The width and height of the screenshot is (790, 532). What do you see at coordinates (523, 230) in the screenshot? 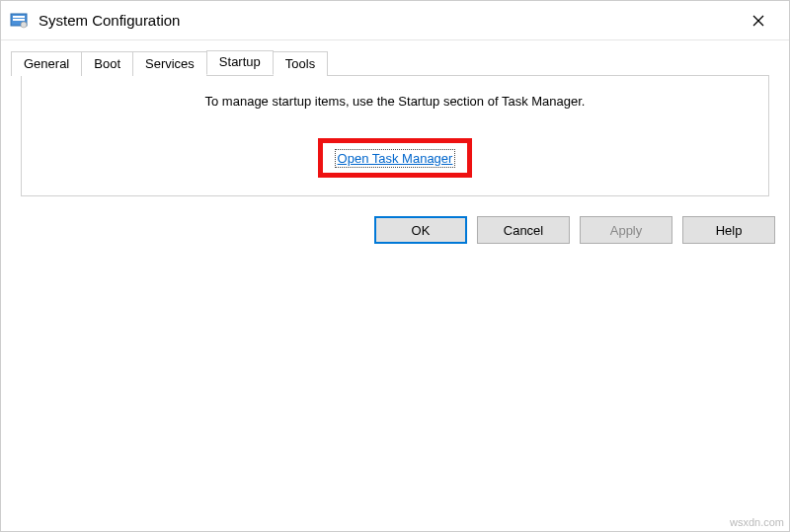
I see `cancel-button: Cancel` at bounding box center [523, 230].